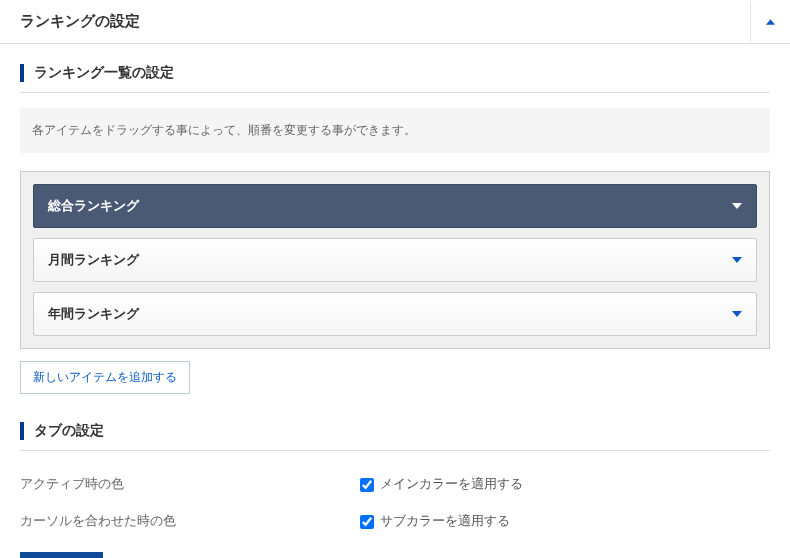  What do you see at coordinates (395, 130) in the screenshot?
I see `drag-hint: 各アイテムをドラッグする事によって、順番を変更する事ができます。` at bounding box center [395, 130].